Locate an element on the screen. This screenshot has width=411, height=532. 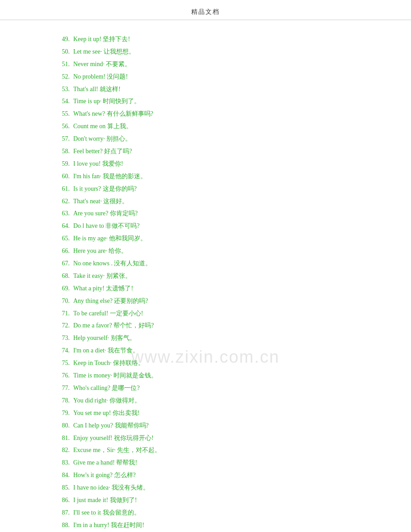
phrase-number: 67. is located at coordinates (62, 264).